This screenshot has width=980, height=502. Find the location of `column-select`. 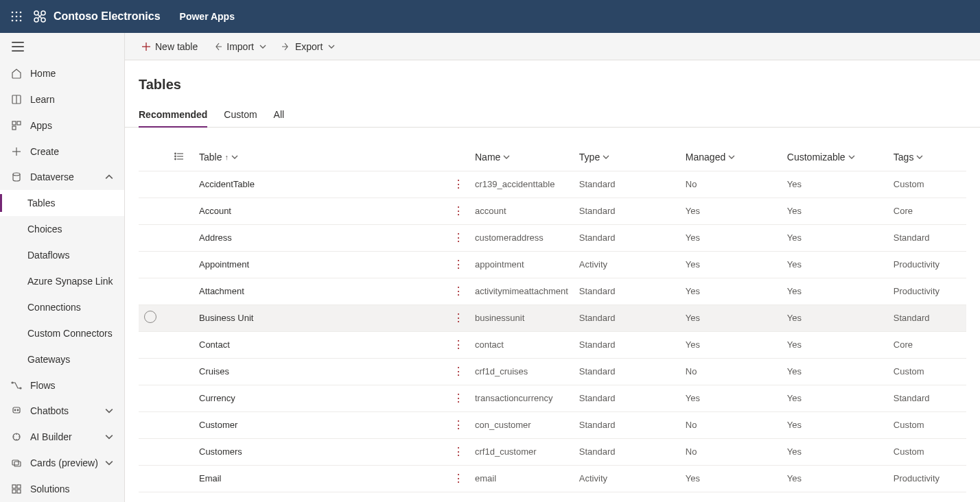

column-select is located at coordinates (154, 158).